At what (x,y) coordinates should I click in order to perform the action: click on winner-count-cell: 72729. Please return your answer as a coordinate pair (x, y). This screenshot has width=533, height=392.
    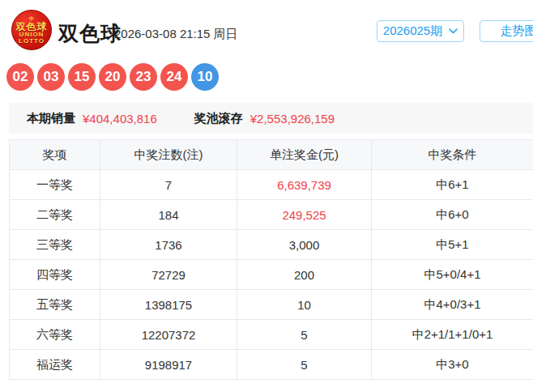
    Looking at the image, I should click on (168, 275).